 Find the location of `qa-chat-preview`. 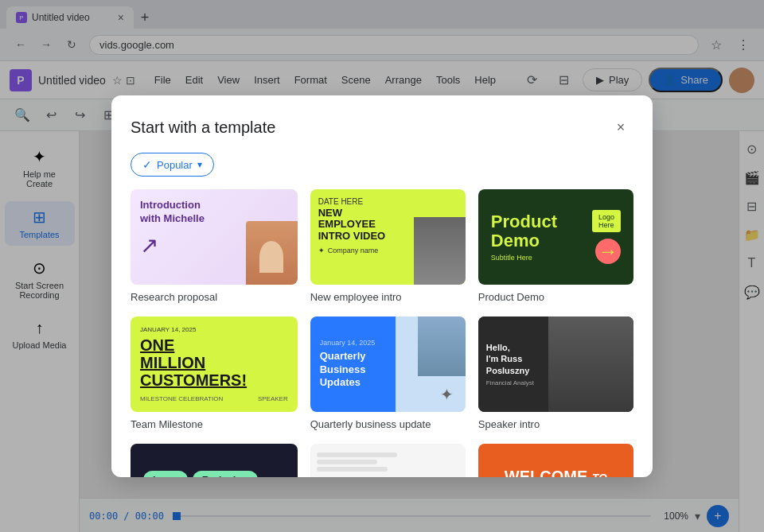

qa-chat-preview is located at coordinates (368, 462).